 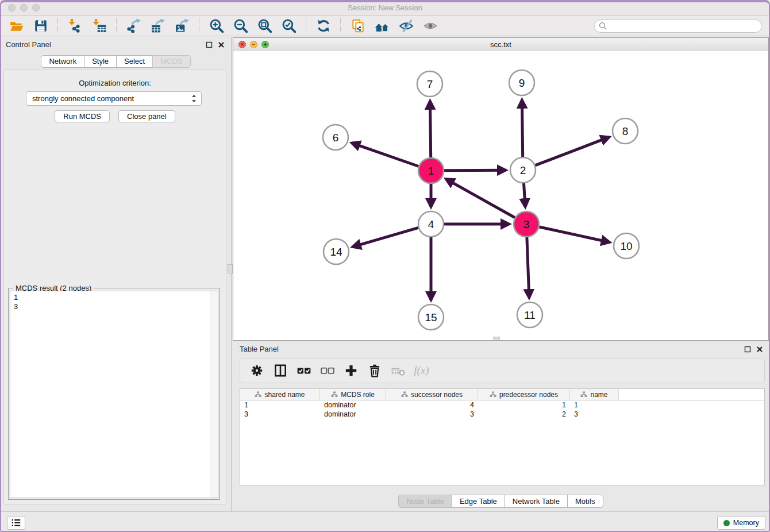 What do you see at coordinates (230, 269) in the screenshot?
I see `splitter-grip` at bounding box center [230, 269].